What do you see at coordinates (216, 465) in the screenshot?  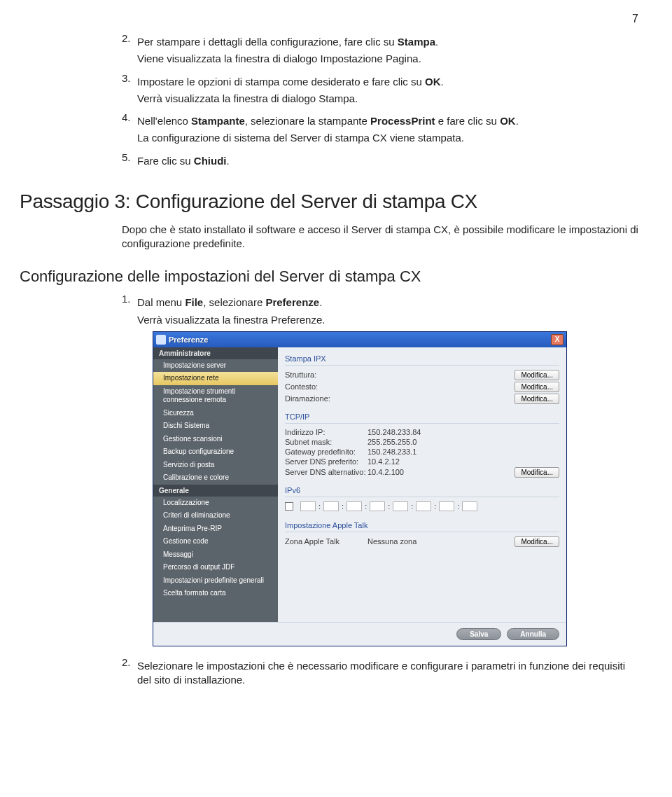 I see `sidebar-item-mail: Servizio di posta` at bounding box center [216, 465].